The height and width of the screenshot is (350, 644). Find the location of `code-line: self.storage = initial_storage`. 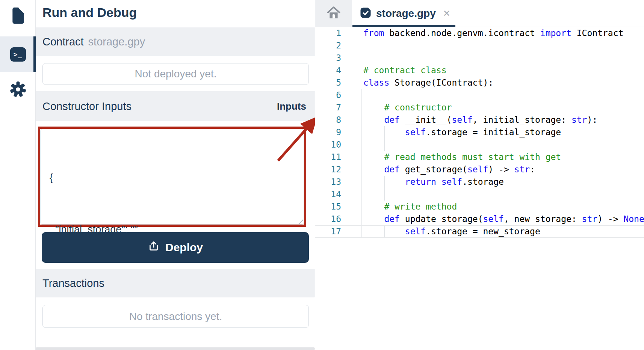

code-line: self.storage = initial_storage is located at coordinates (503, 132).